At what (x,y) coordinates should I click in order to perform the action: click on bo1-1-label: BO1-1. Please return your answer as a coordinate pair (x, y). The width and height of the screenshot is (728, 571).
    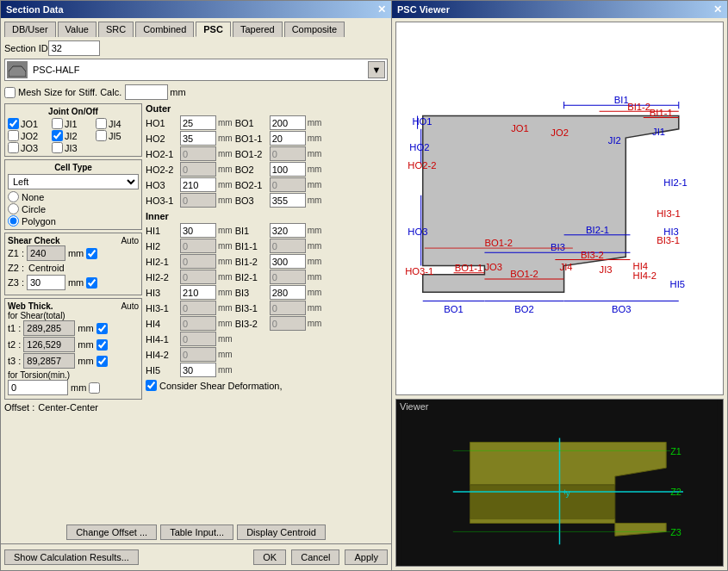
    Looking at the image, I should click on (252, 139).